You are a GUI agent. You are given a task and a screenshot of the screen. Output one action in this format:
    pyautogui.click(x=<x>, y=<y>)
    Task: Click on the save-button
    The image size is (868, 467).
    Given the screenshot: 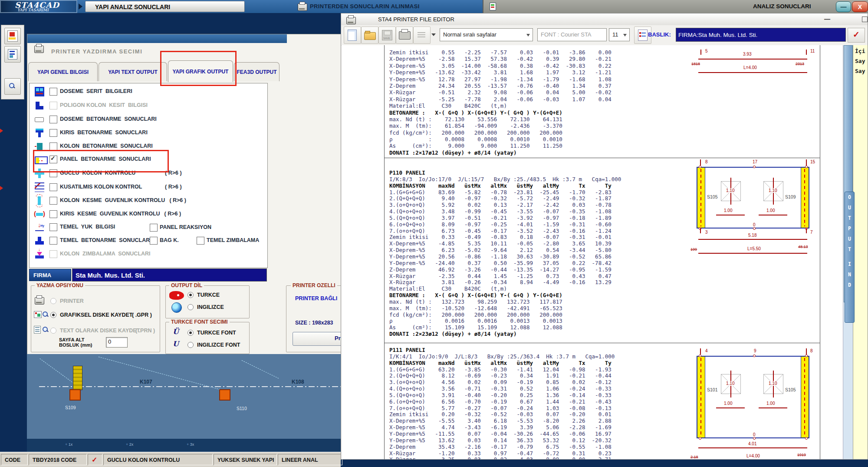 What is the action you would take?
    pyautogui.click(x=387, y=35)
    